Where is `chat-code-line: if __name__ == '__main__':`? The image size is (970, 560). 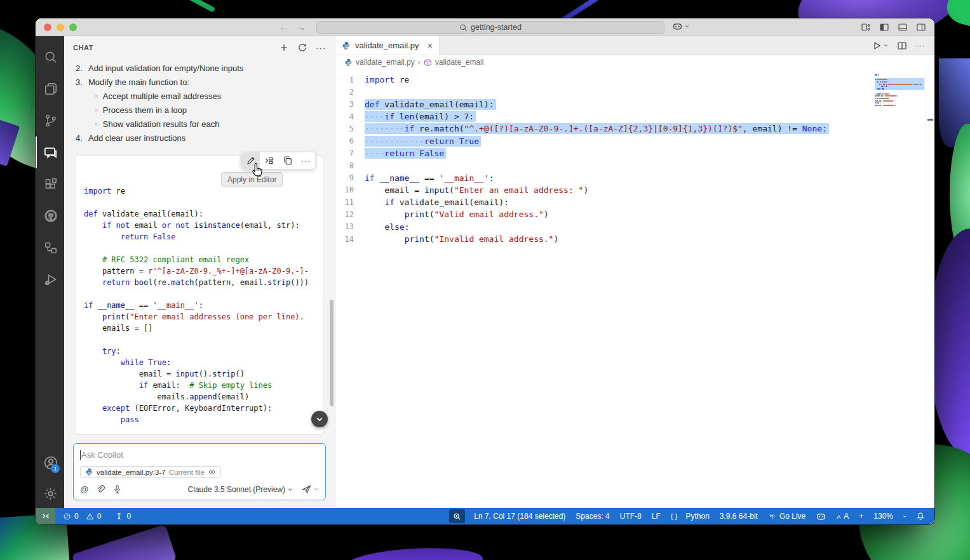 chat-code-line: if __name__ == '__main__': is located at coordinates (199, 305).